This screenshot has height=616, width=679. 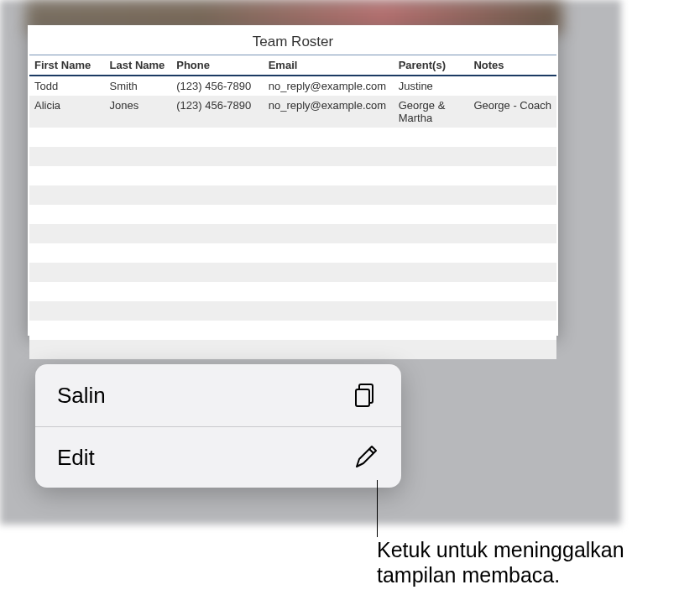 I want to click on pencil-icon, so click(x=366, y=457).